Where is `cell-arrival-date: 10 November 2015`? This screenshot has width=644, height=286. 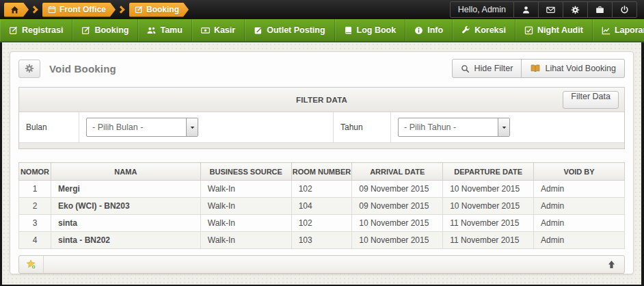 cell-arrival-date: 10 November 2015 is located at coordinates (398, 241).